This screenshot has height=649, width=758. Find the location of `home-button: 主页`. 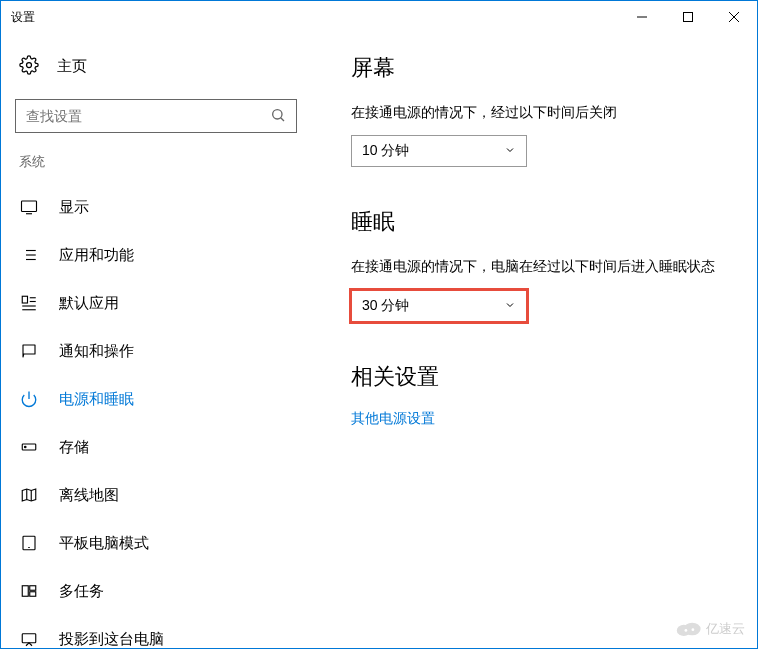

home-button: 主页 is located at coordinates (156, 66).